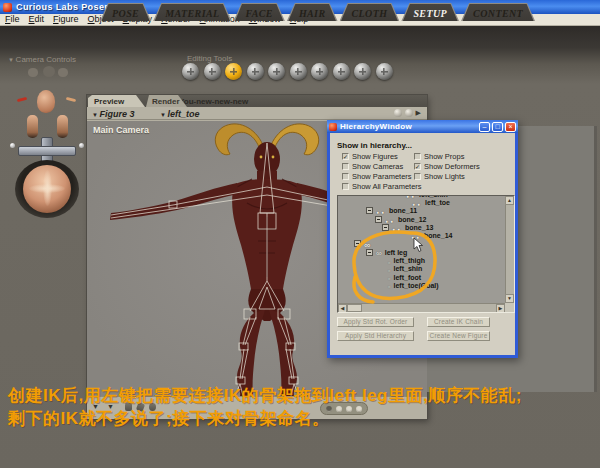 The width and height of the screenshot is (600, 468). I want to click on tree-node-label: left_thigh, so click(409, 260).